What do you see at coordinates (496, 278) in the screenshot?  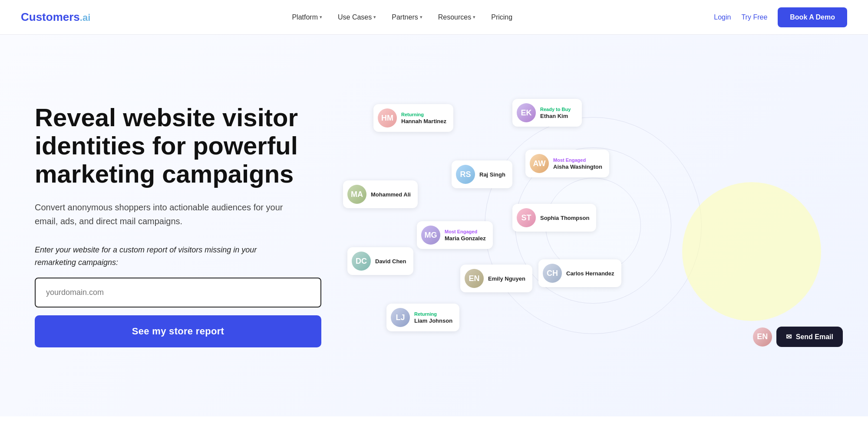 I see `person-card-emily: EN Emily Nguyen` at bounding box center [496, 278].